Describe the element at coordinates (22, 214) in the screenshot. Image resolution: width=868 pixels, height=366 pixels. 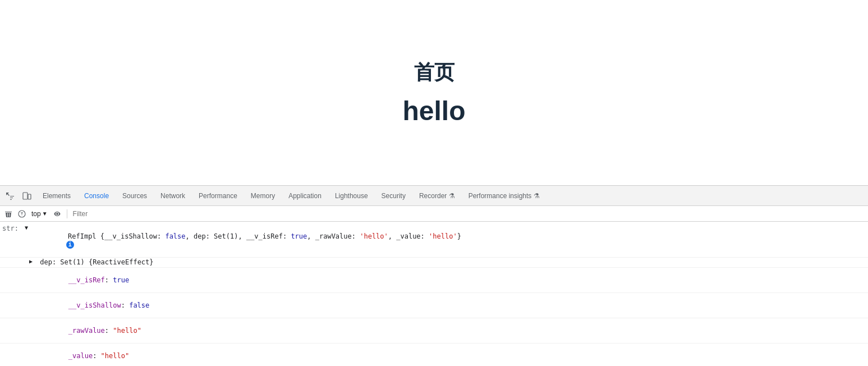
I see `filter-icon` at that location.